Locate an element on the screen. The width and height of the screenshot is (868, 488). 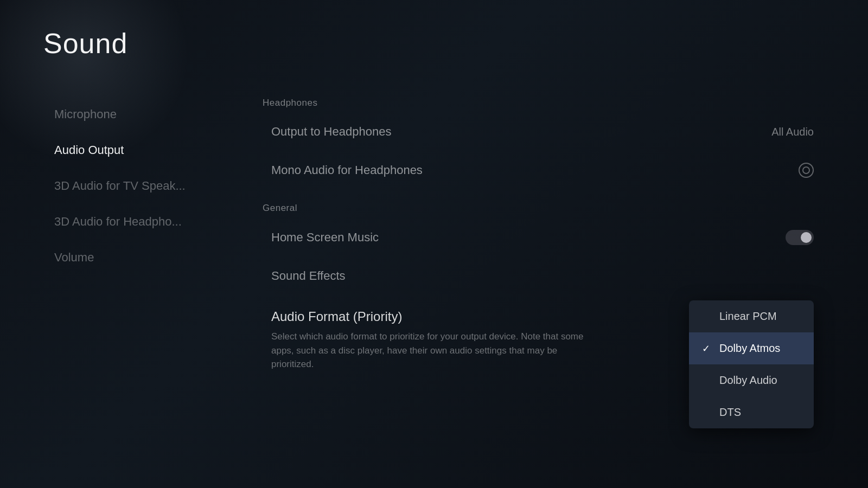
mono-audio-row: Mono Audio for Headphones is located at coordinates (542, 170).